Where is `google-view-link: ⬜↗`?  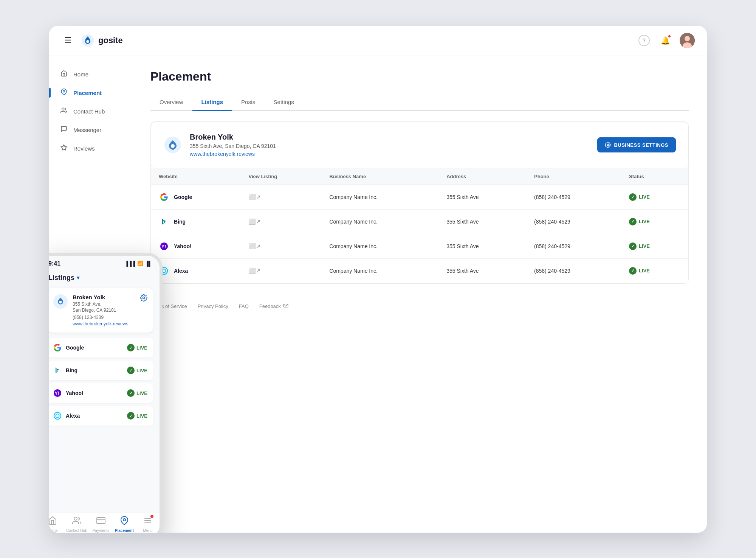
google-view-link: ⬜↗ is located at coordinates (255, 197).